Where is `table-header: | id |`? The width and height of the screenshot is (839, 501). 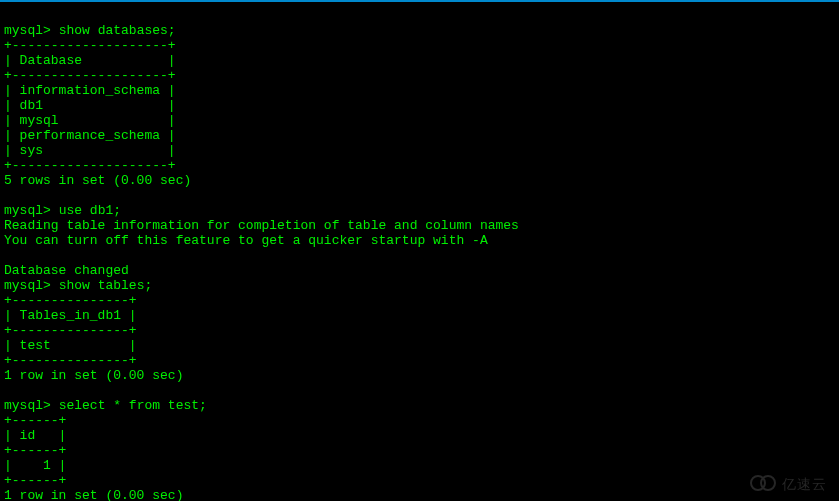 table-header: | id | is located at coordinates (35, 436).